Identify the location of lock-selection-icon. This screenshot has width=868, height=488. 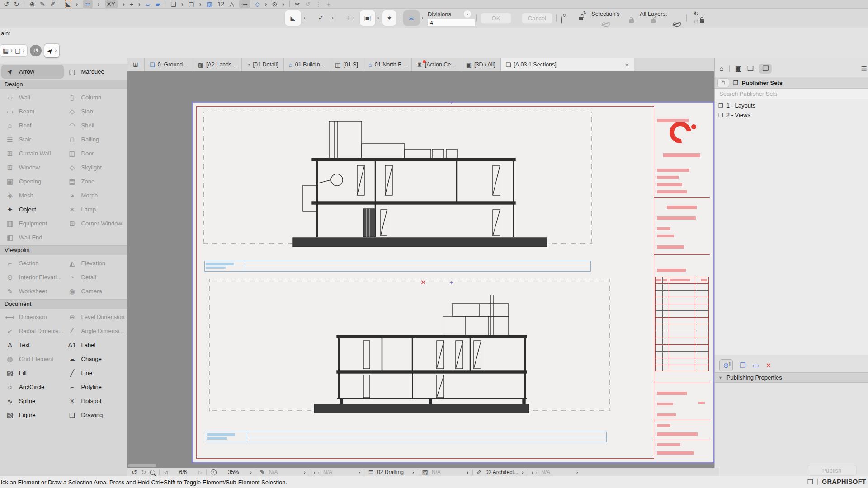
(632, 21).